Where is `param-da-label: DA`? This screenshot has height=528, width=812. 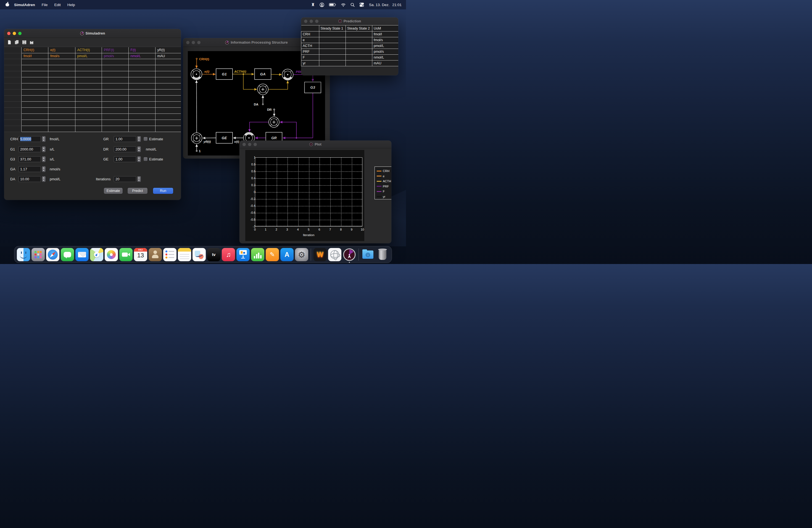
param-da-label: DA is located at coordinates (13, 179).